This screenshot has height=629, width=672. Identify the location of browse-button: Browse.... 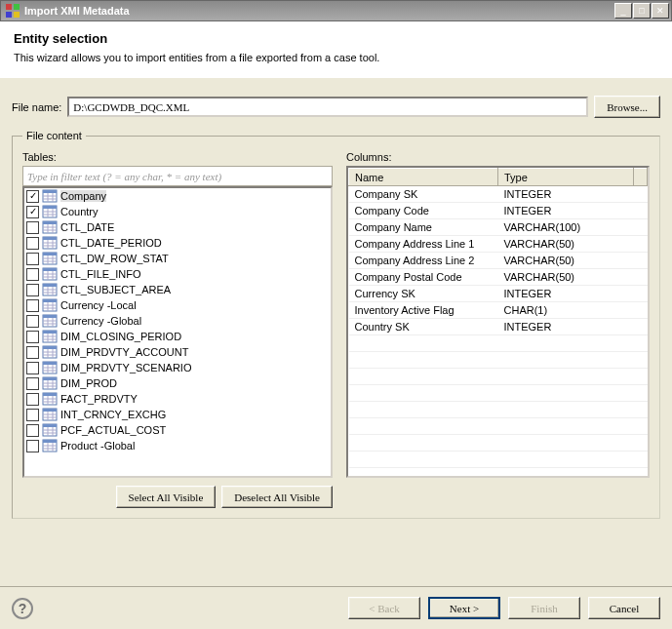
(627, 107).